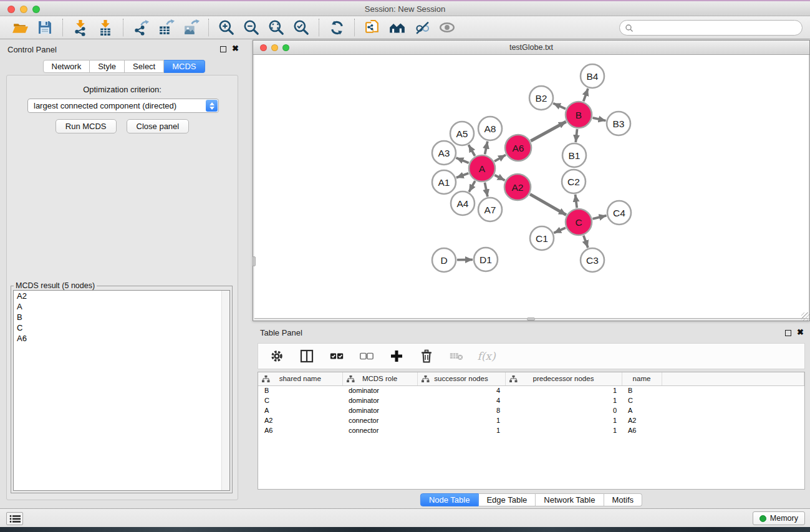 Image resolution: width=810 pixels, height=532 pixels. I want to click on zoom-fit-icon, so click(276, 27).